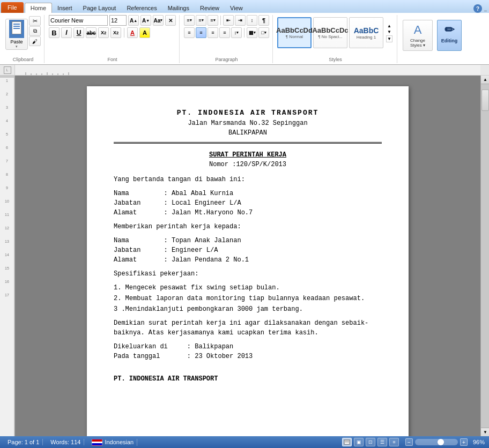 The height and width of the screenshot is (448, 489). What do you see at coordinates (240, 20) in the screenshot?
I see `increase-indent-button: ⇥` at bounding box center [240, 20].